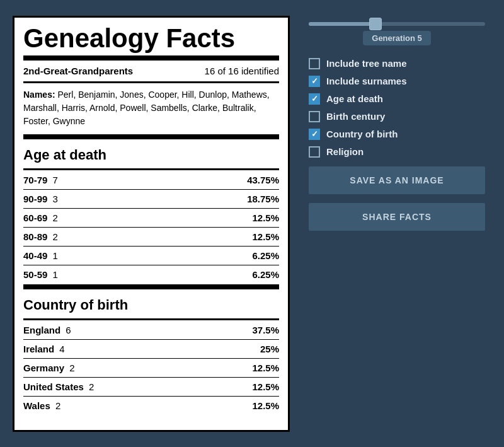 This screenshot has width=504, height=447. I want to click on table-row: 90-99 3 18.75%, so click(151, 199).